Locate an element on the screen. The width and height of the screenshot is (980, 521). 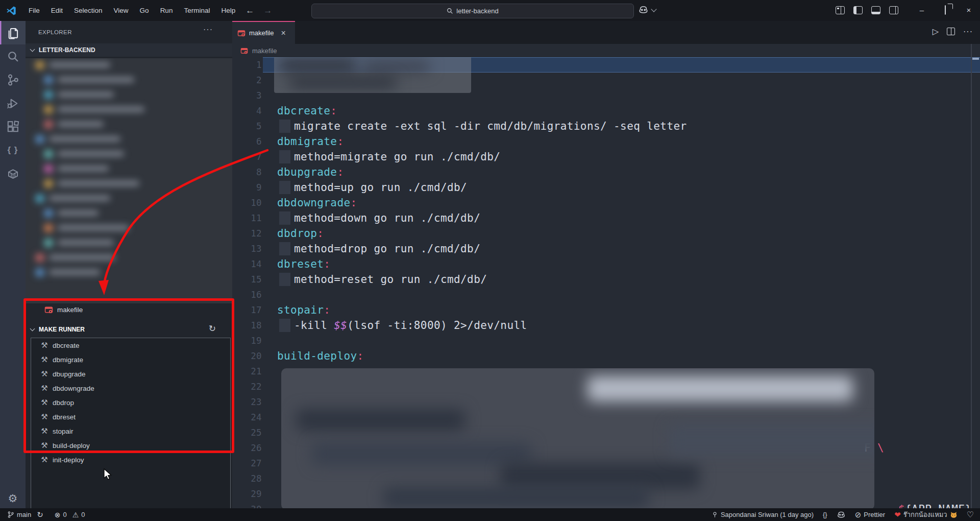
menu-view: View is located at coordinates (121, 10).